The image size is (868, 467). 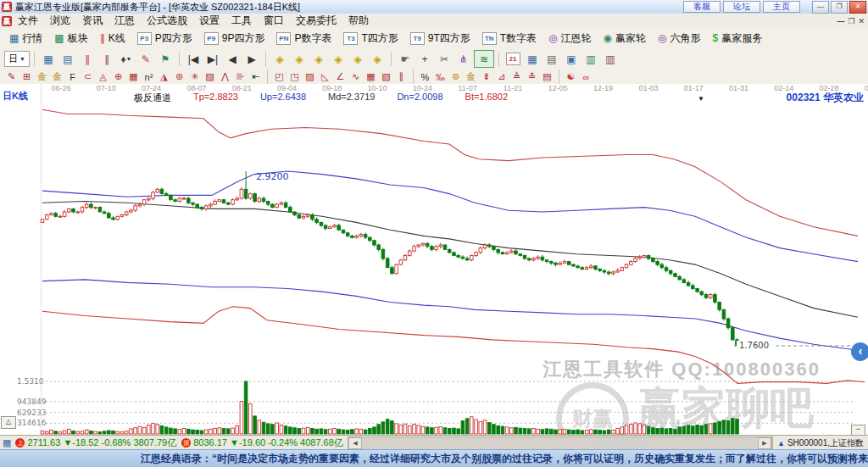 What do you see at coordinates (213, 59) in the screenshot?
I see `last-bar-icon: ▶|` at bounding box center [213, 59].